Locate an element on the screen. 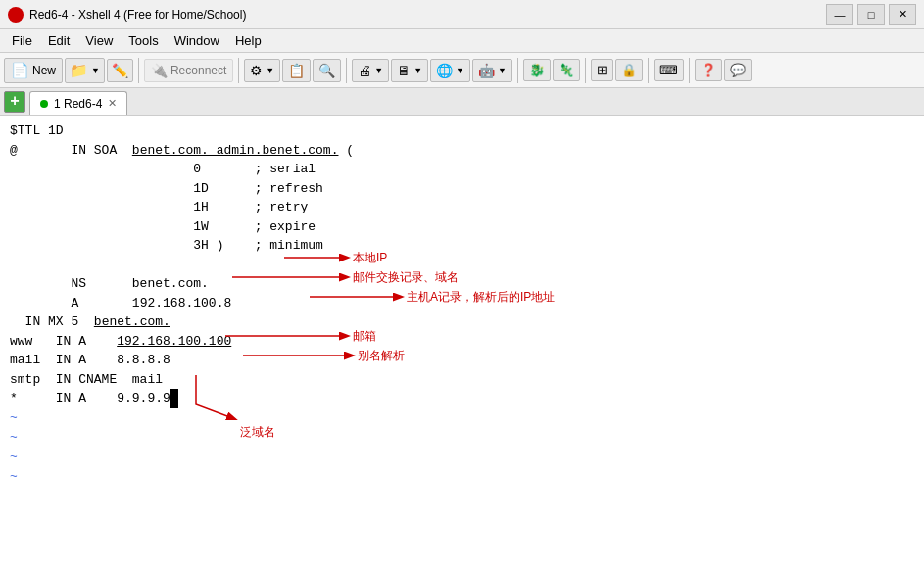 The width and height of the screenshot is (924, 569). maximize-button: □ is located at coordinates (871, 15).